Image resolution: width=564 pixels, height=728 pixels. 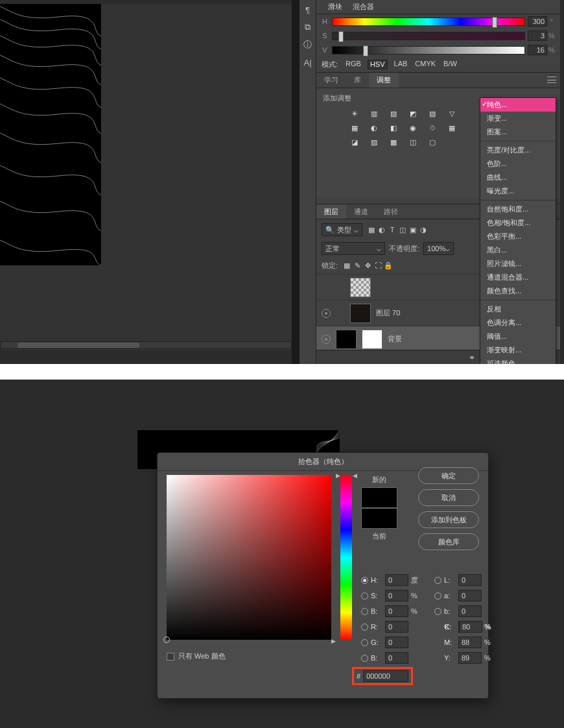 I want to click on adjust-icon: ◧, so click(x=394, y=128).